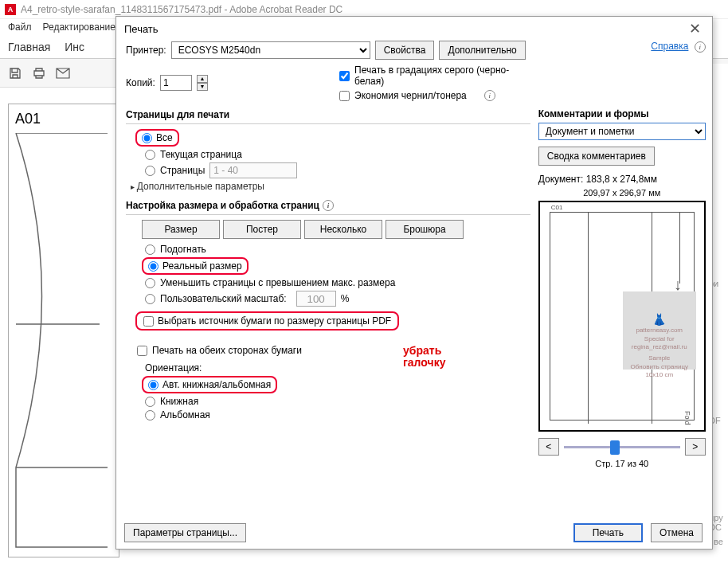 Image resolution: width=728 pixels, height=575 pixels. What do you see at coordinates (622, 464) in the screenshot?
I see `page-counter: Стр. 17 из 40` at bounding box center [622, 464].